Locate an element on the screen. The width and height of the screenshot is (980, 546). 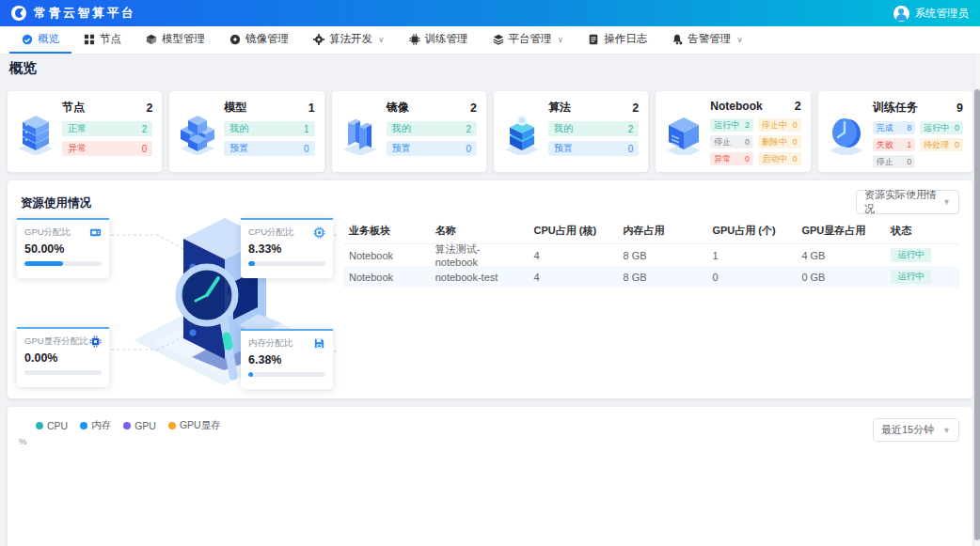
training-clock-icon is located at coordinates (846, 133).